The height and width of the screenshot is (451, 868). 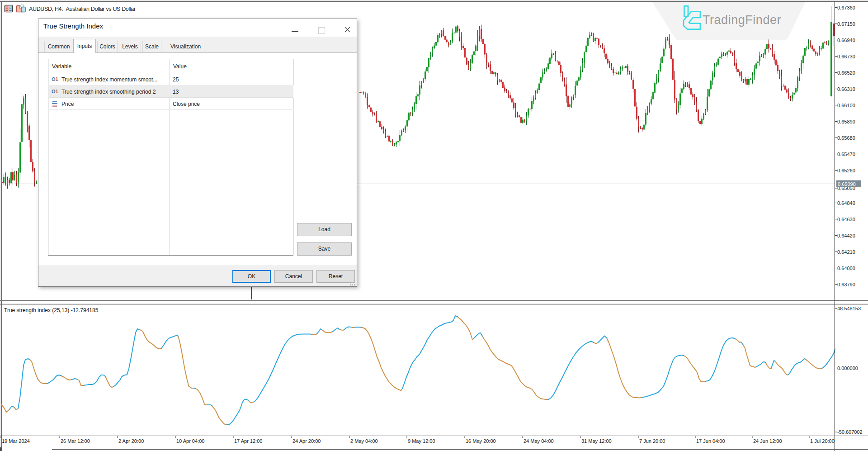 What do you see at coordinates (846, 219) in the screenshot?
I see `svg-text: 0.64630` at bounding box center [846, 219].